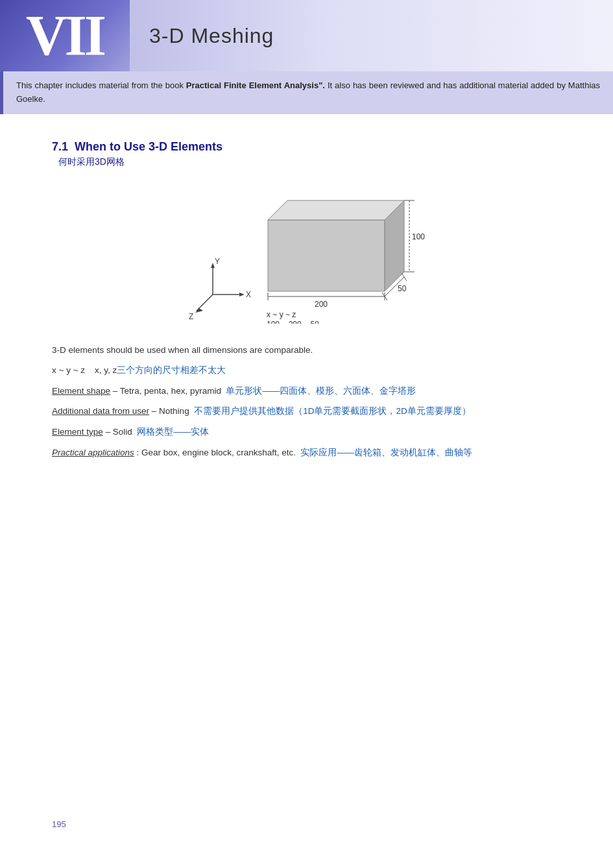 Image resolution: width=613 pixels, height=868 pixels. I want to click on svg-text: Z, so click(191, 317).